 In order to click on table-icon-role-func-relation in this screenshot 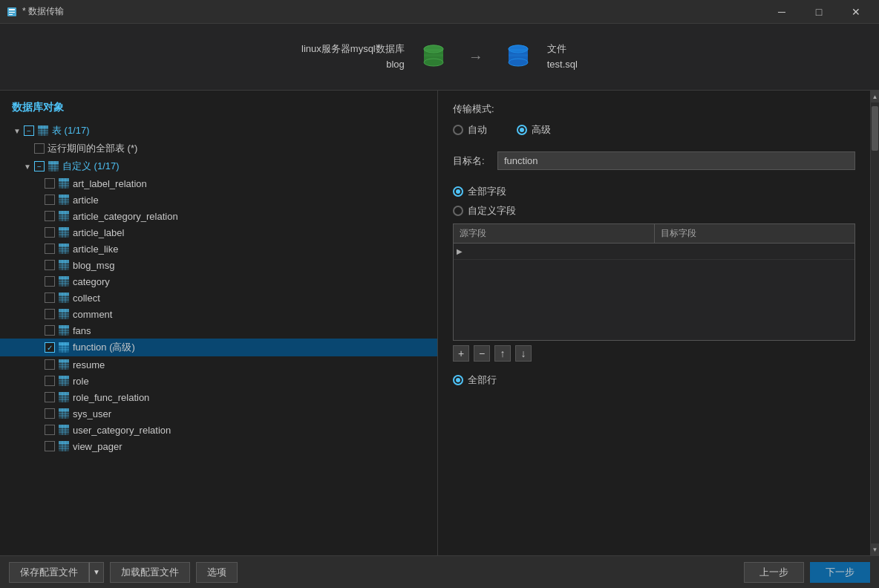, I will do `click(64, 397)`.